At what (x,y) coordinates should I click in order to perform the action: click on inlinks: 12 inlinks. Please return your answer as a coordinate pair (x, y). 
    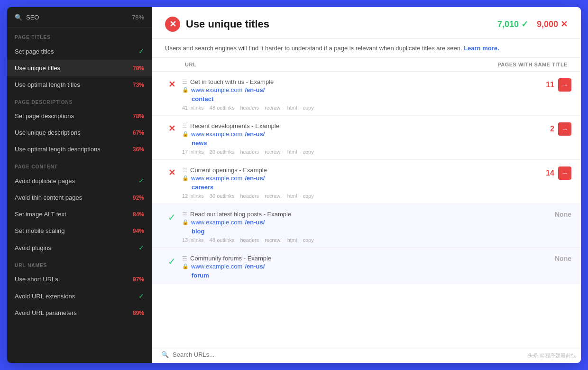
    Looking at the image, I should click on (193, 196).